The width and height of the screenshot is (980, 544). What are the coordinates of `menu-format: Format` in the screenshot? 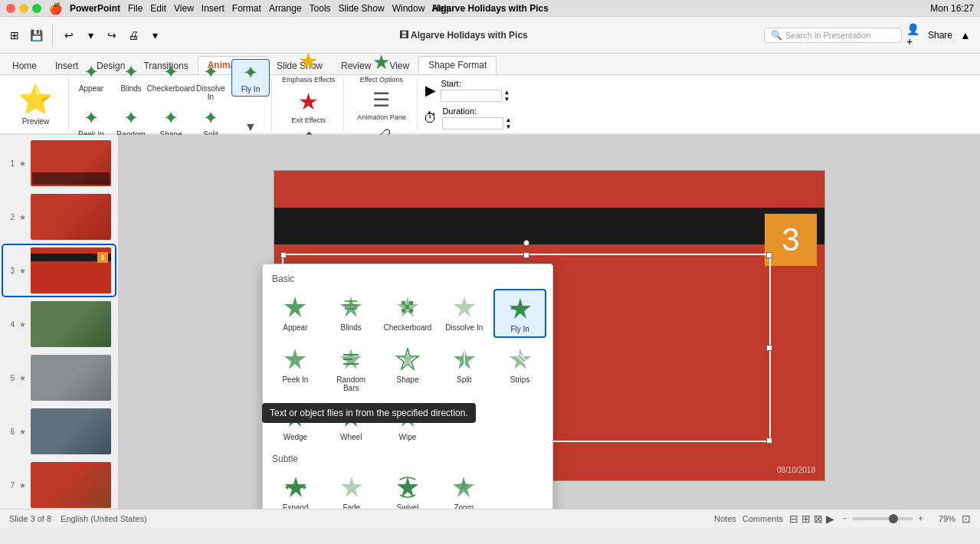 It's located at (247, 8).